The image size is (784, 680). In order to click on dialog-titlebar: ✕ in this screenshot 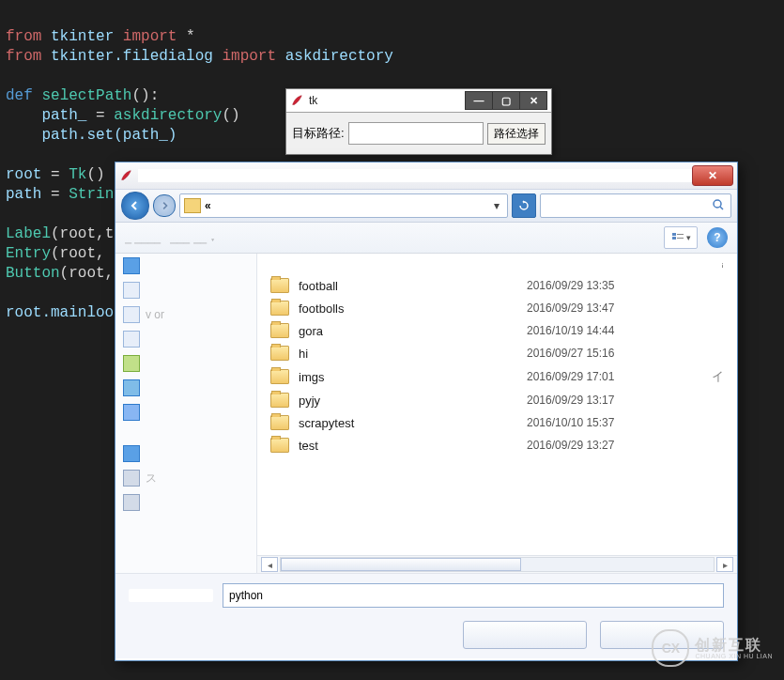, I will do `click(426, 177)`.